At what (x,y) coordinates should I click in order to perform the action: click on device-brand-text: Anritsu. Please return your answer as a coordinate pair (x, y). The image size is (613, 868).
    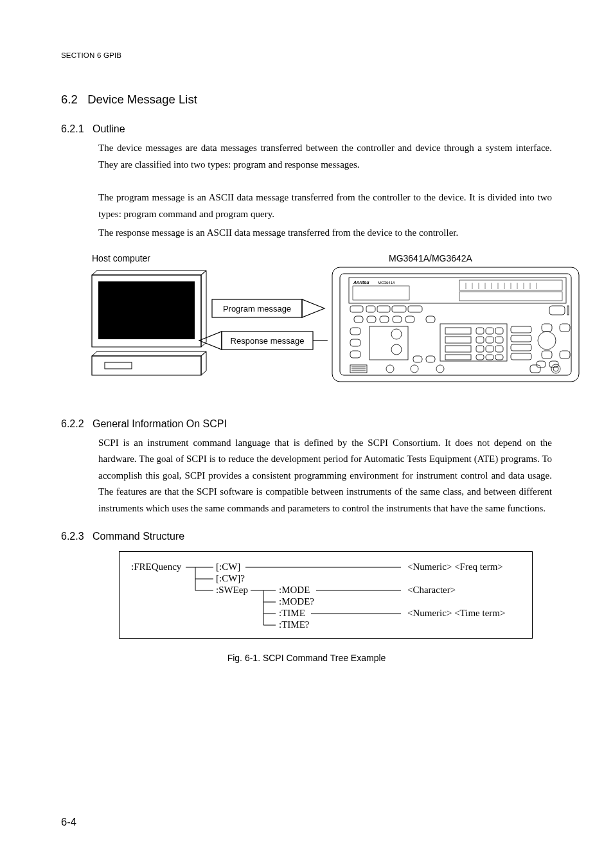
    Looking at the image, I should click on (361, 283).